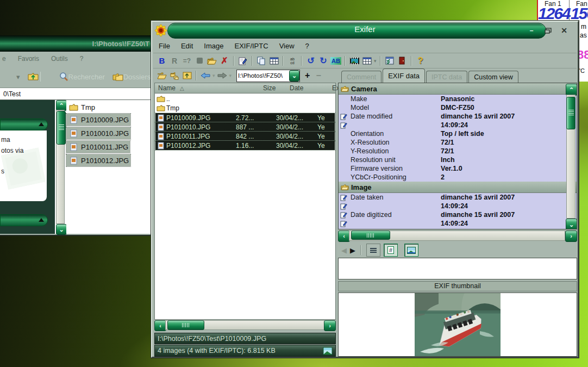 The image size is (588, 367). Describe the element at coordinates (270, 88) in the screenshot. I see `column-size: Size` at that location.